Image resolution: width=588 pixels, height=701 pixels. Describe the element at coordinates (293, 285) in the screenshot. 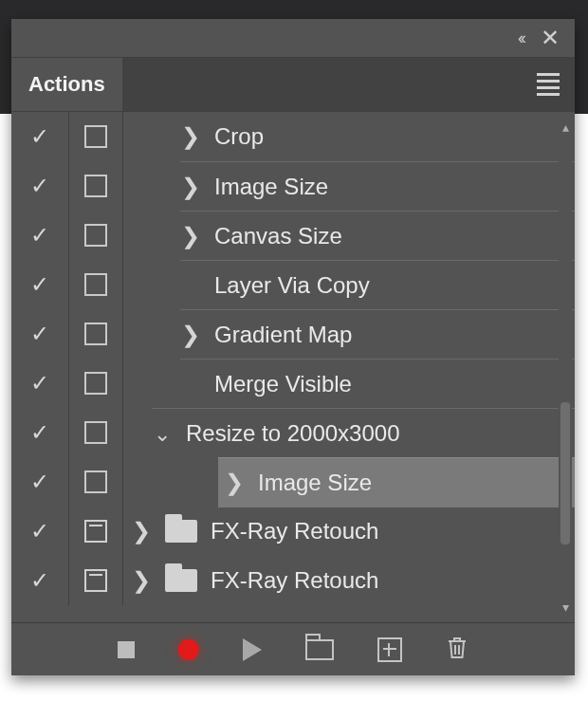

I see `action-row: ✓ Layer Via Copy` at that location.